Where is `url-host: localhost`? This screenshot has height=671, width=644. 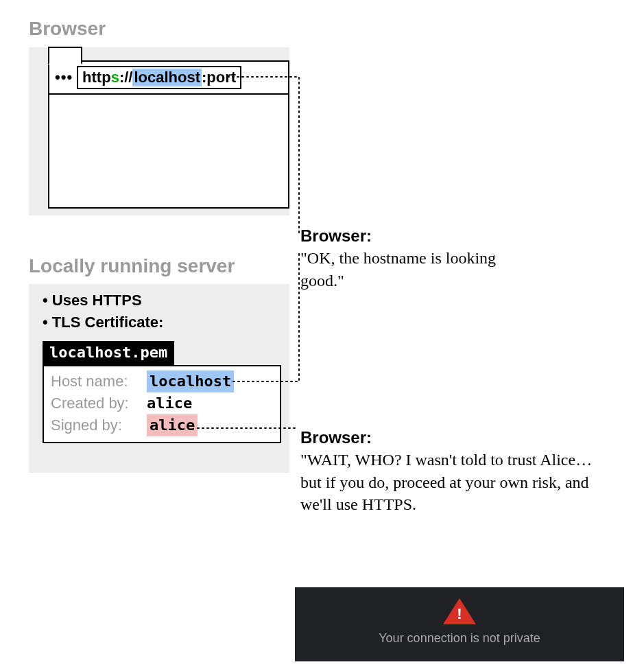 url-host: localhost is located at coordinates (167, 78).